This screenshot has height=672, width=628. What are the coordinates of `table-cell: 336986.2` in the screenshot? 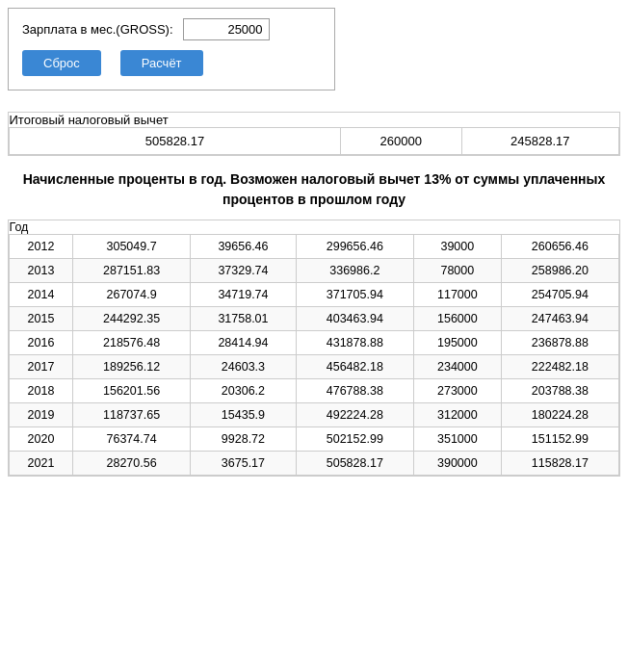 It's located at (354, 271).